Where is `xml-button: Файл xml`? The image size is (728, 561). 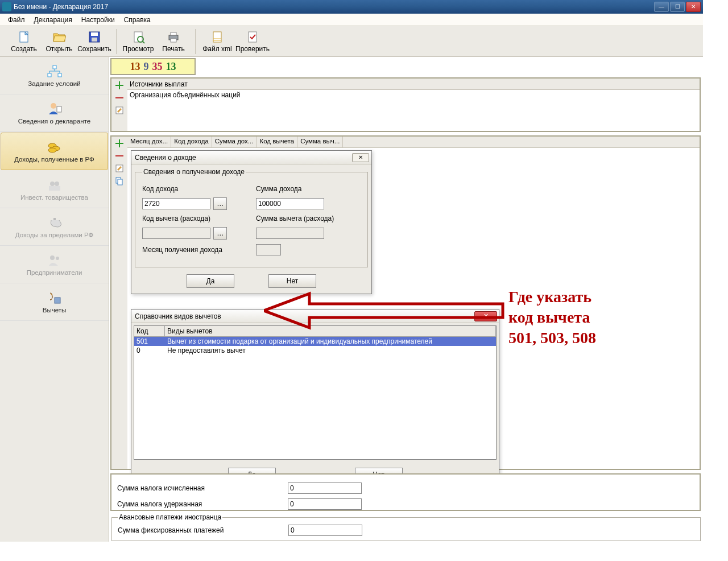 xml-button: Файл xml is located at coordinates (217, 42).